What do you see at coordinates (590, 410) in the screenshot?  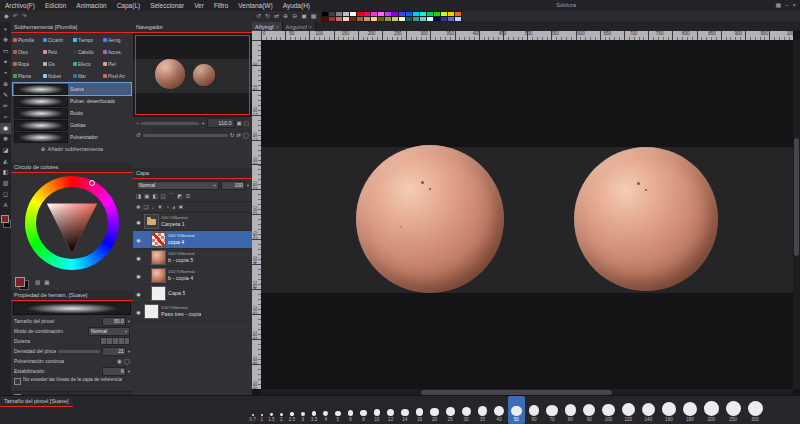 I see `brush-size-option: 90` at bounding box center [590, 410].